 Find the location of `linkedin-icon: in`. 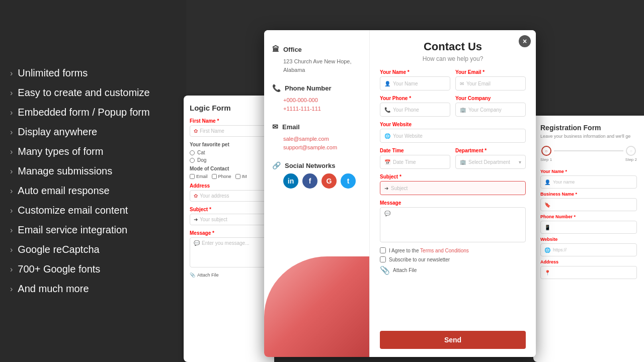

linkedin-icon: in is located at coordinates (291, 181).